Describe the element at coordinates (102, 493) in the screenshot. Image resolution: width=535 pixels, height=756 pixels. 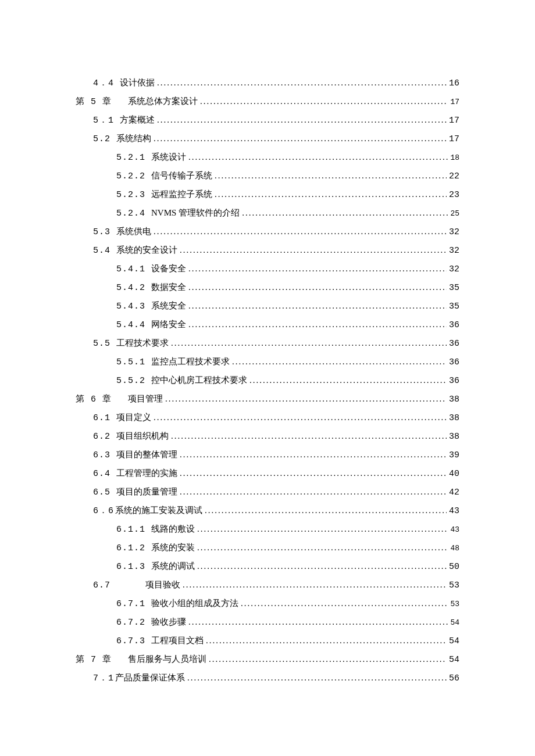
I see `toc-number: 6.5` at that location.